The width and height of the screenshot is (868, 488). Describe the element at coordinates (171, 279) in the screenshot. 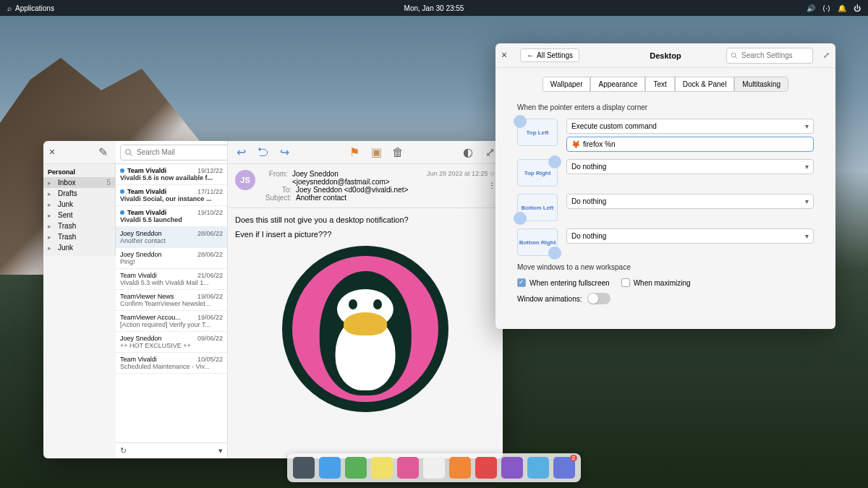

I see `message-item: Team Vivaldi21/06/22Vivaldi 5.3 with Viv…` at that location.